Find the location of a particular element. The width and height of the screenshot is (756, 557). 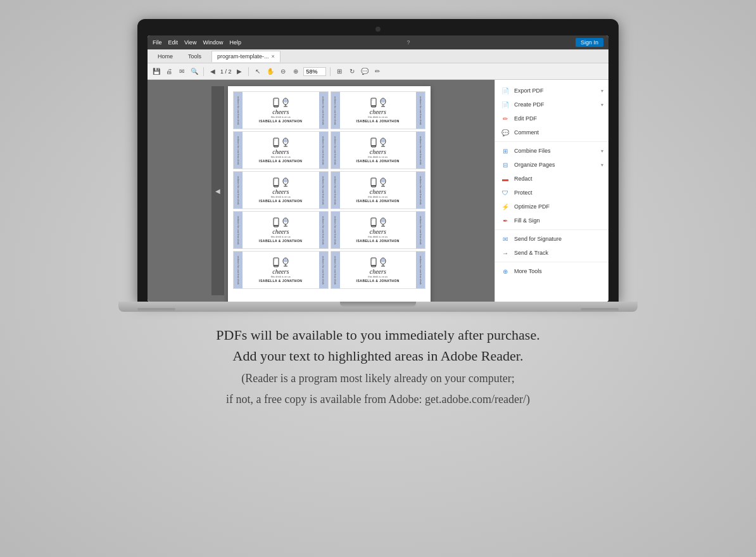

toolbar-comment-icon: 💬 is located at coordinates (365, 72).